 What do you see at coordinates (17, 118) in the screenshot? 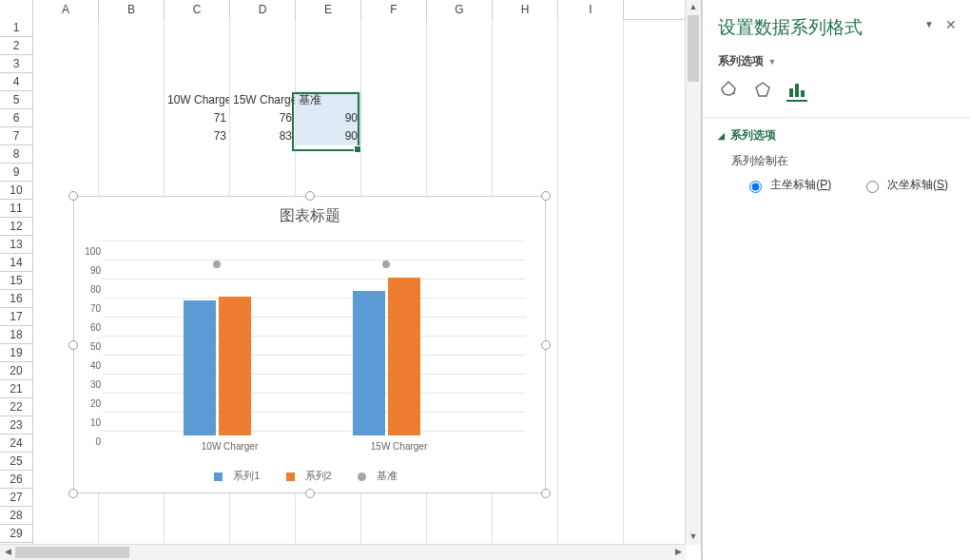
I see `row-header: 6` at bounding box center [17, 118].